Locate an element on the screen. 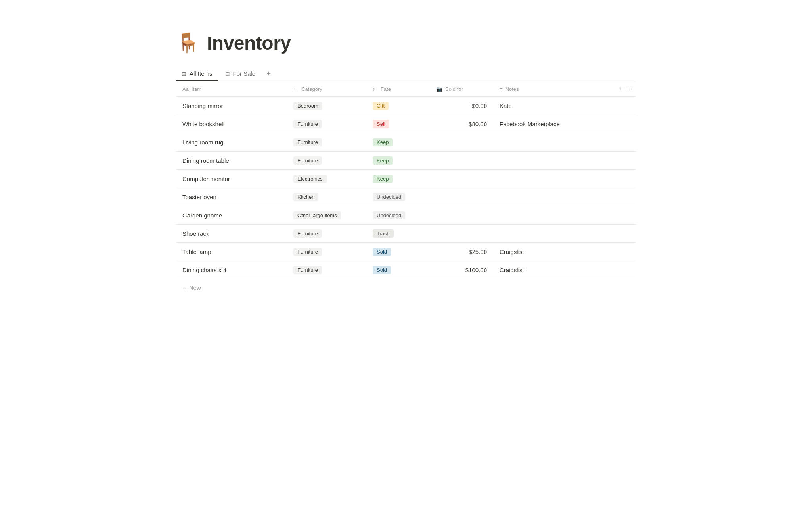 This screenshot has height=508, width=812. cell-sold-for: $100.00 is located at coordinates (462, 270).